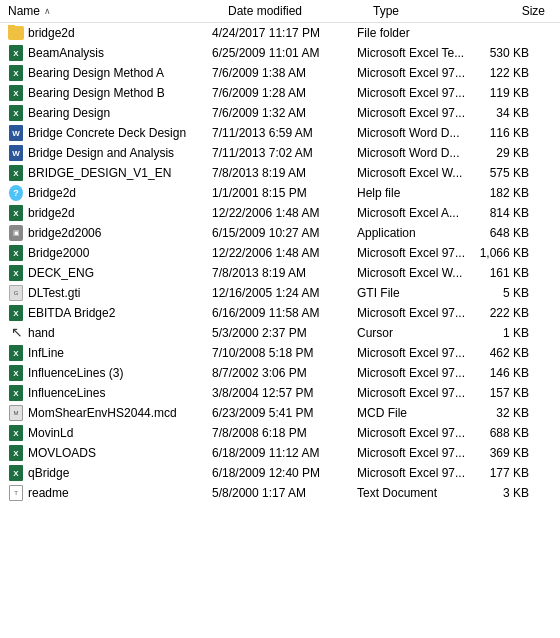 Image resolution: width=560 pixels, height=638 pixels. What do you see at coordinates (110, 33) in the screenshot?
I see `file-name-cell: bridge2d` at bounding box center [110, 33].